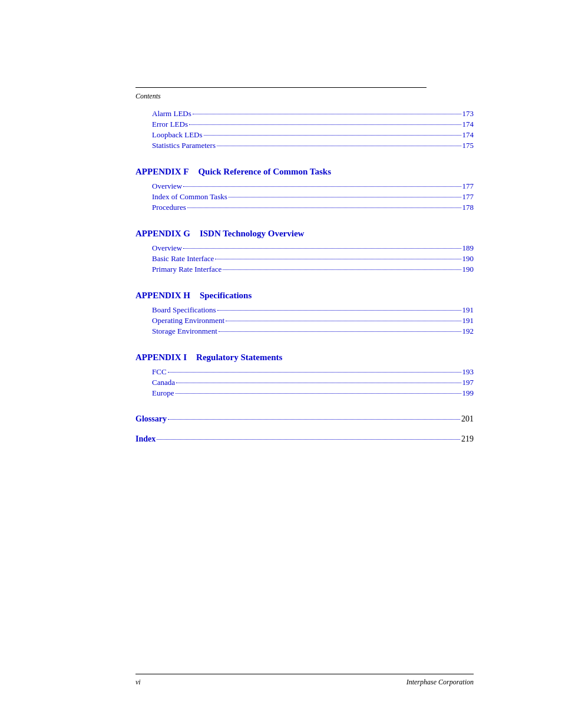 The height and width of the screenshot is (728, 562). Describe the element at coordinates (468, 393) in the screenshot. I see `toc-page: 199` at that location.